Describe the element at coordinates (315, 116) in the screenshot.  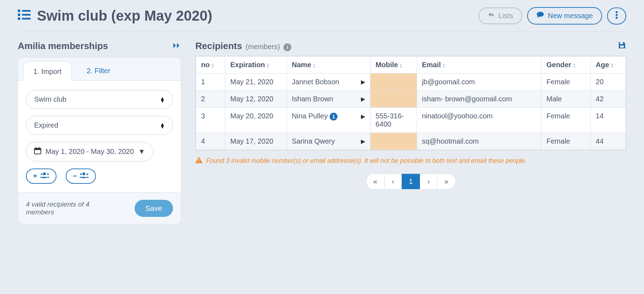
I see `name-text: Nina Pulley 1` at that location.